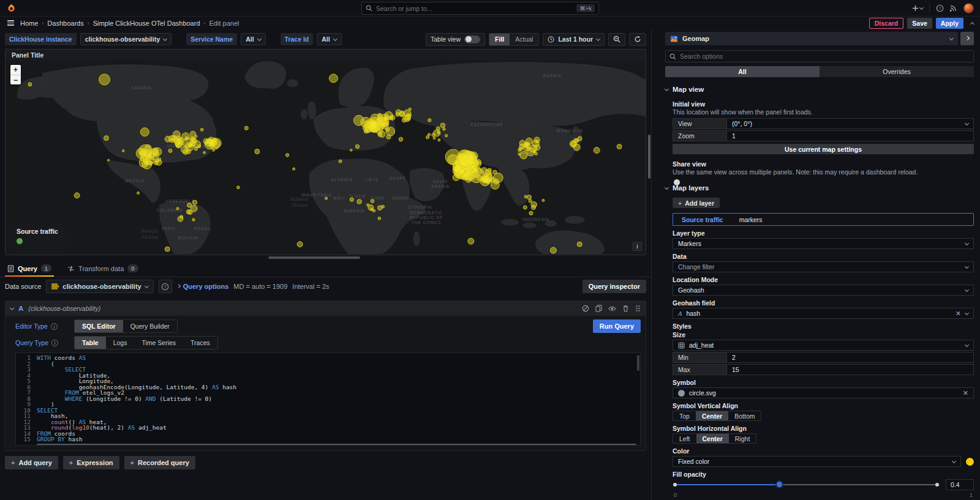 This screenshot has height=500, width=980. I want to click on max-label: Max, so click(699, 370).